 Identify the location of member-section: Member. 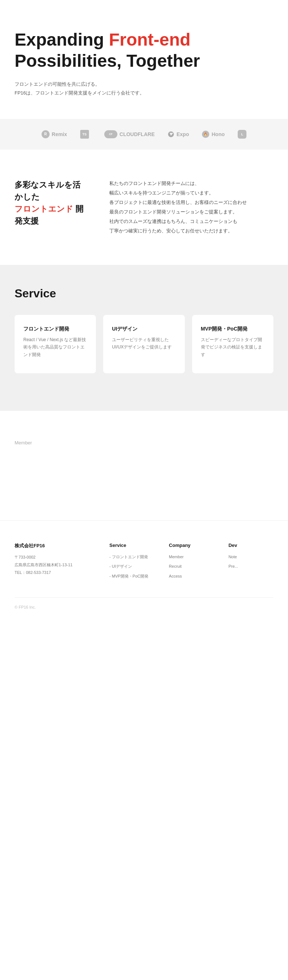
(144, 466).